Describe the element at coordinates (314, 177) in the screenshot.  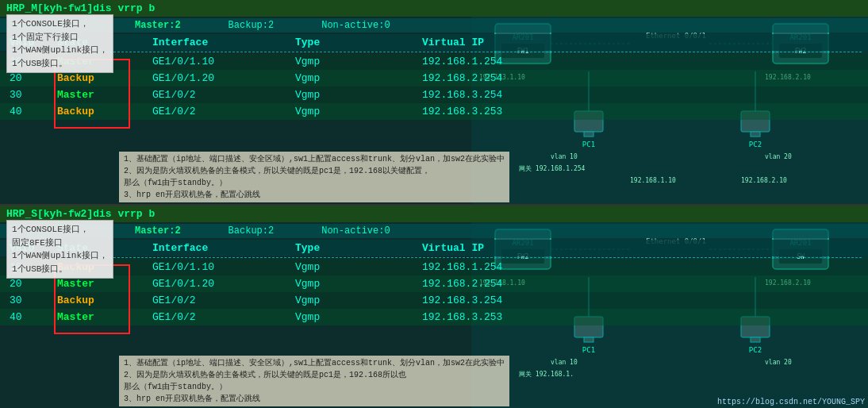
I see `top-note-overlay: 1、基础配置（ip地址、端口描述、安全区域）,sw1上配置access和trun…` at that location.